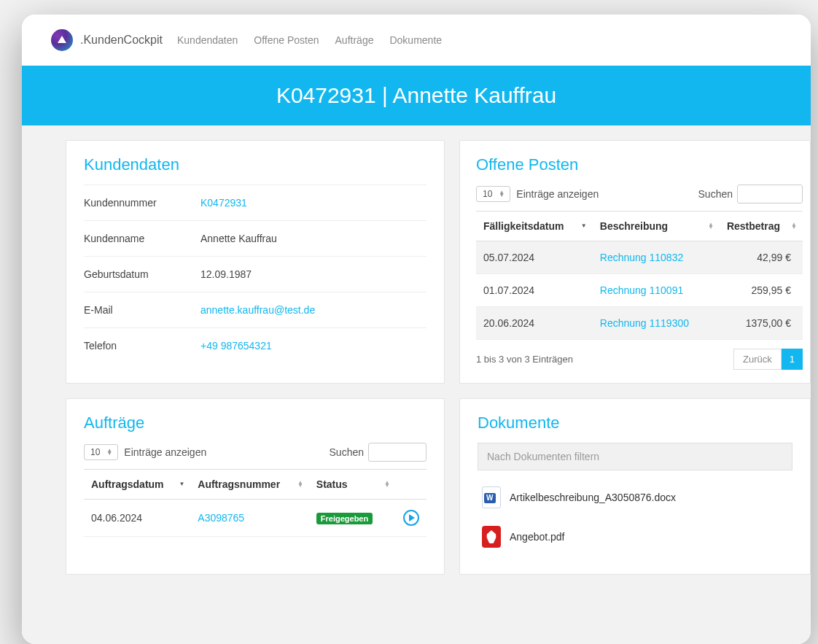 Image resolution: width=818 pixels, height=644 pixels. Describe the element at coordinates (537, 537) in the screenshot. I see `document-name: Angebot.pdf` at that location.